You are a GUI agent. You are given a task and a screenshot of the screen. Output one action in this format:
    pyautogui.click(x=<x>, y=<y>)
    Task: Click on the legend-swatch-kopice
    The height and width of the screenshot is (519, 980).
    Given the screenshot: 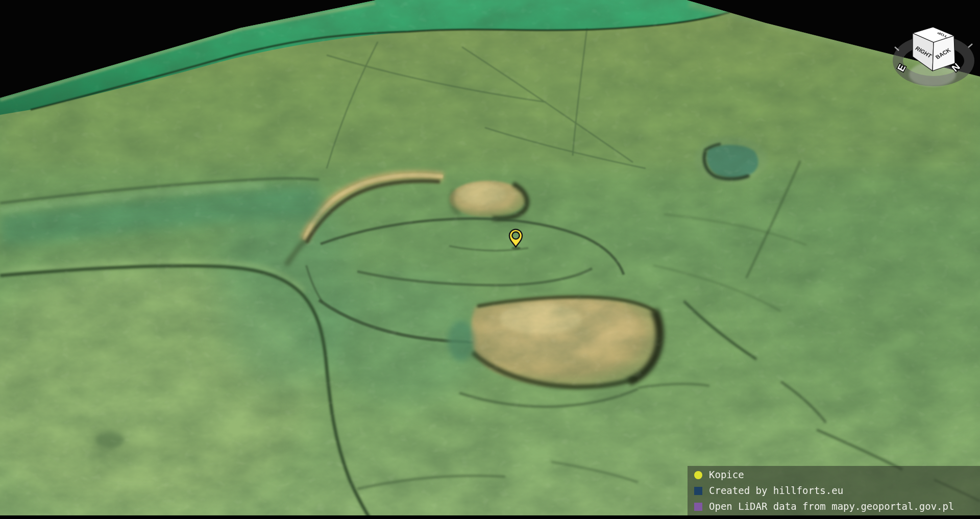 What is the action you would take?
    pyautogui.click(x=698, y=475)
    